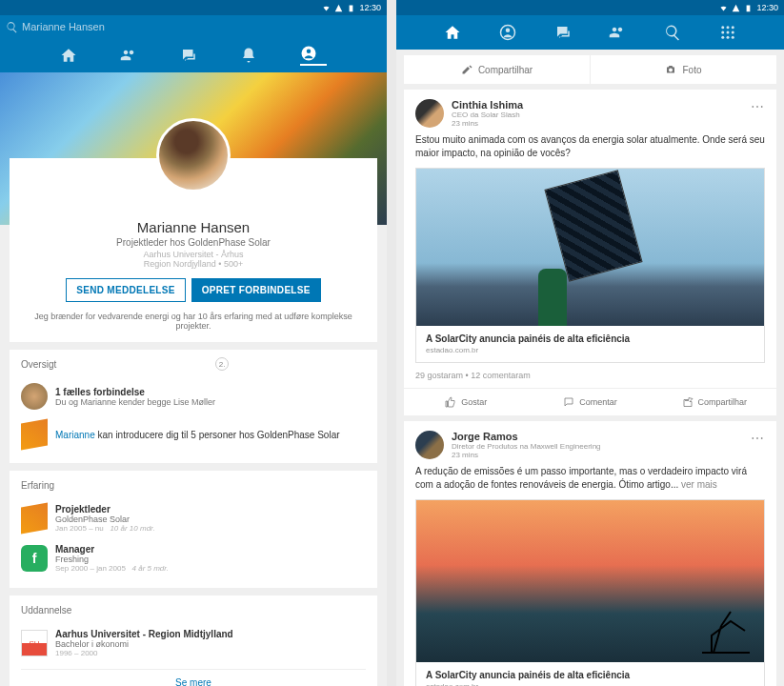 This screenshot has width=784, height=686. What do you see at coordinates (145, 654) in the screenshot?
I see `edu-period: 1996 – 2000` at bounding box center [145, 654].